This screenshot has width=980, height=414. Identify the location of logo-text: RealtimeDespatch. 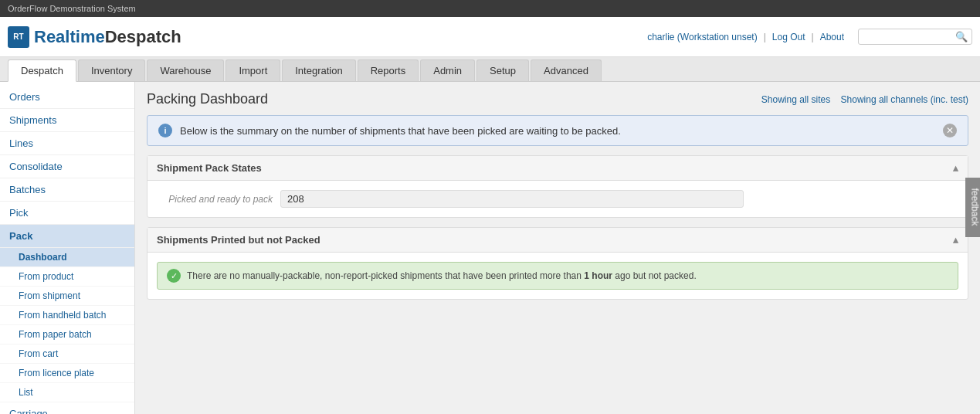
(108, 37).